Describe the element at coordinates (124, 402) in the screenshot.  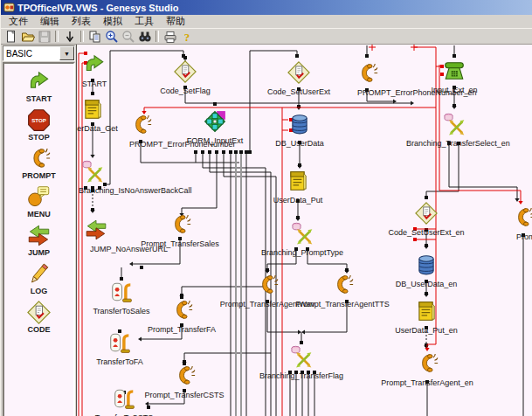
I see `node-transfertocsts: TransferToCSTS` at that location.